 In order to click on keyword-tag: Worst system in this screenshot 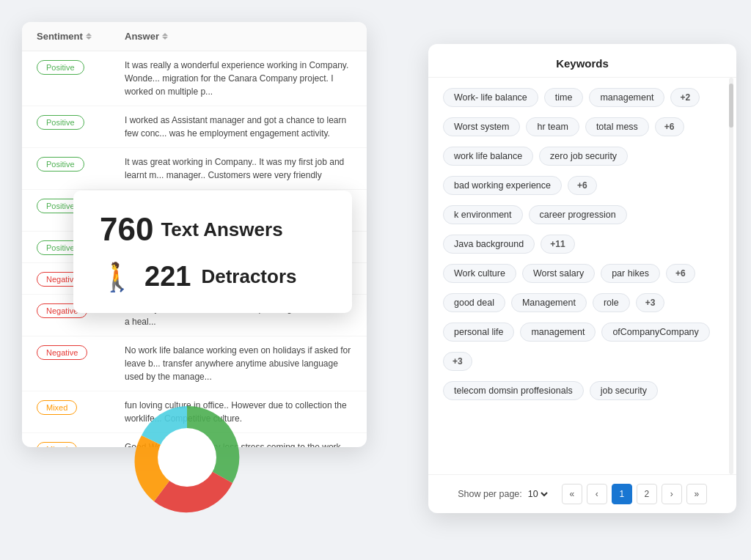, I will do `click(481, 127)`.